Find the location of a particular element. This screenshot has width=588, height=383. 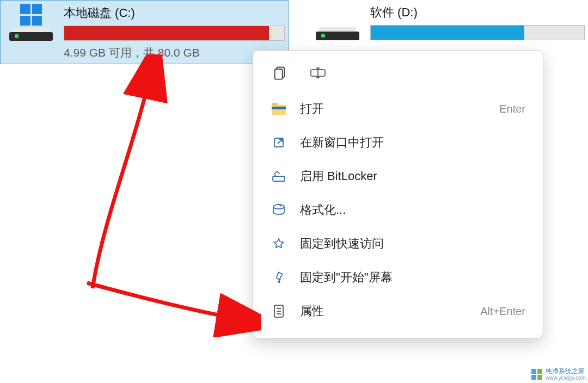

menu-pin-quick-label: 固定到快速访问 is located at coordinates (413, 244).